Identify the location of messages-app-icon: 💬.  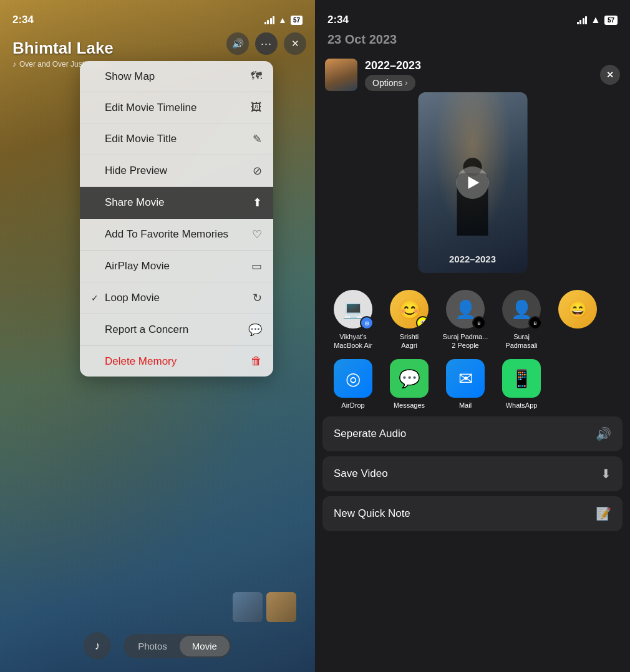
(409, 378).